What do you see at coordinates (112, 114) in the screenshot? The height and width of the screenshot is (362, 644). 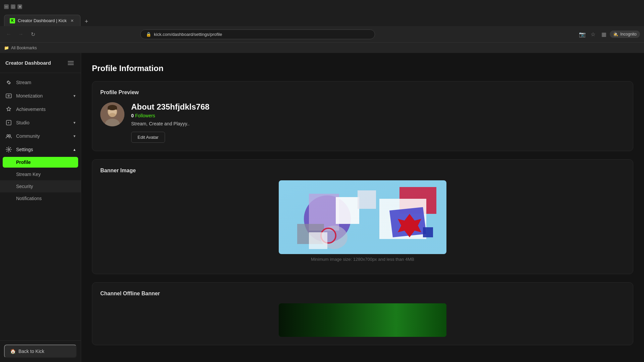 I see `avatar-container` at bounding box center [112, 114].